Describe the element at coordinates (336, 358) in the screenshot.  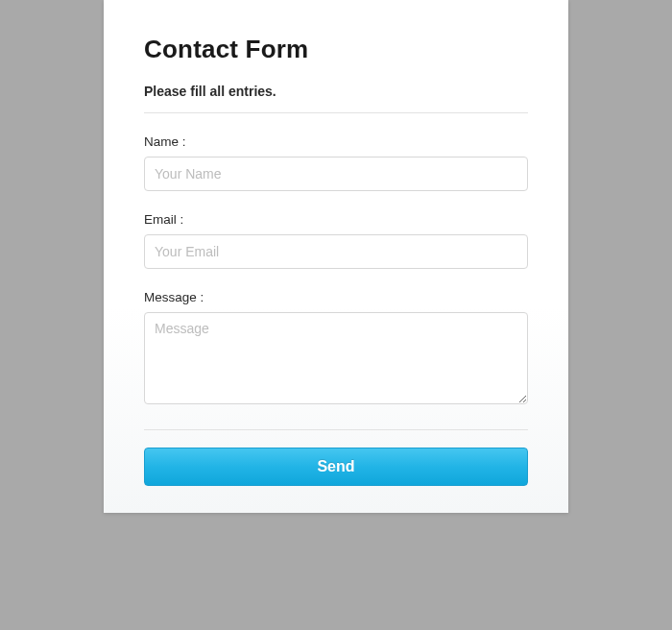
I see `message-input` at that location.